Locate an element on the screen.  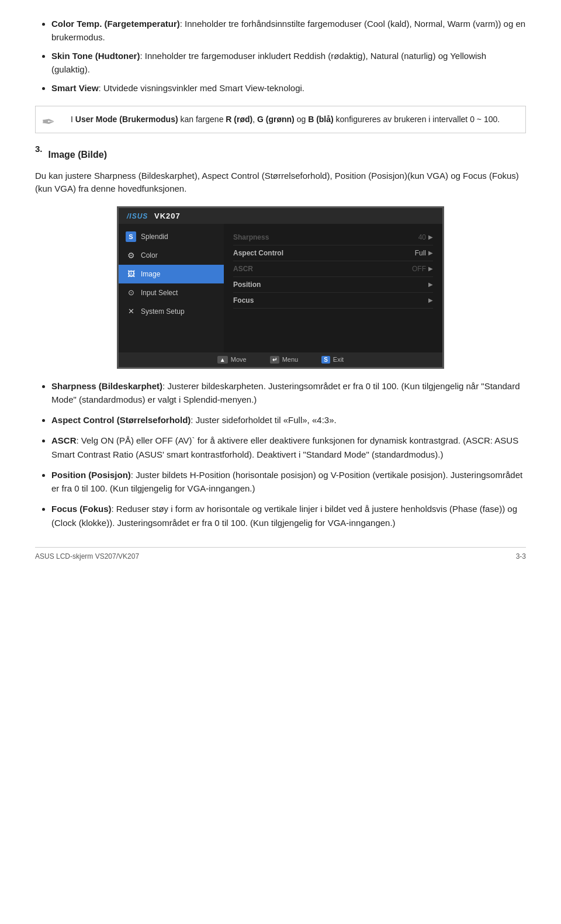
footer-right: 3-3 is located at coordinates (521, 556).